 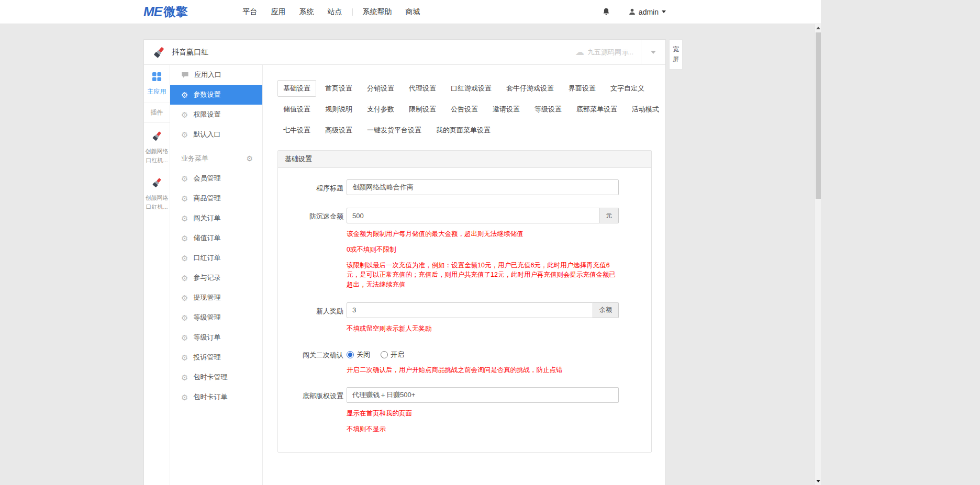 I want to click on copyright-input, so click(x=483, y=395).